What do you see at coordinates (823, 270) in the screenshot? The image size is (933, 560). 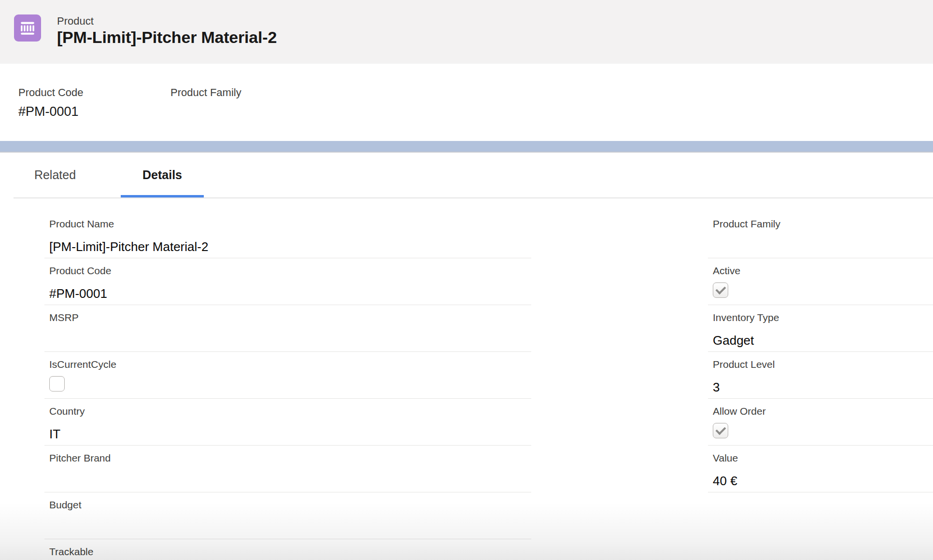 I see `field-label: Active` at bounding box center [823, 270].